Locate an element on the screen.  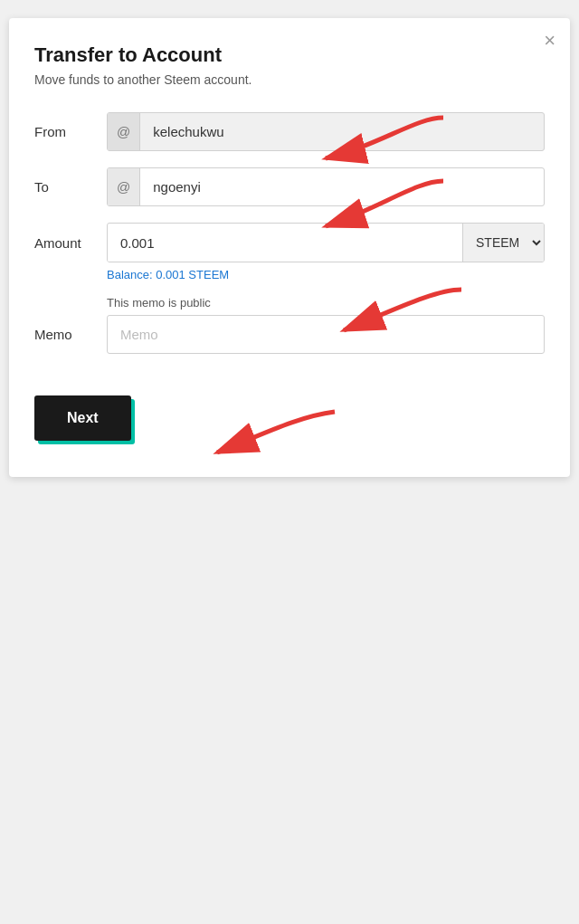
currency-select: STEEM SBD is located at coordinates (503, 243).